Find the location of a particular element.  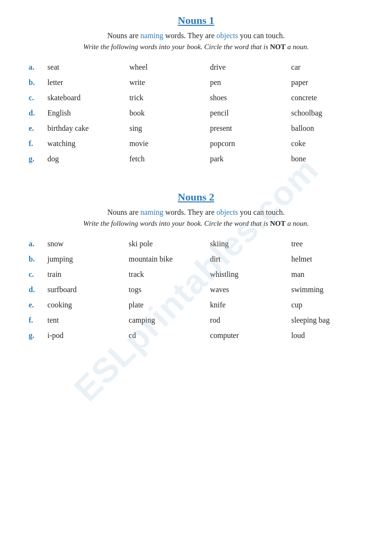

section2-title: Nouns 2 is located at coordinates (196, 197).